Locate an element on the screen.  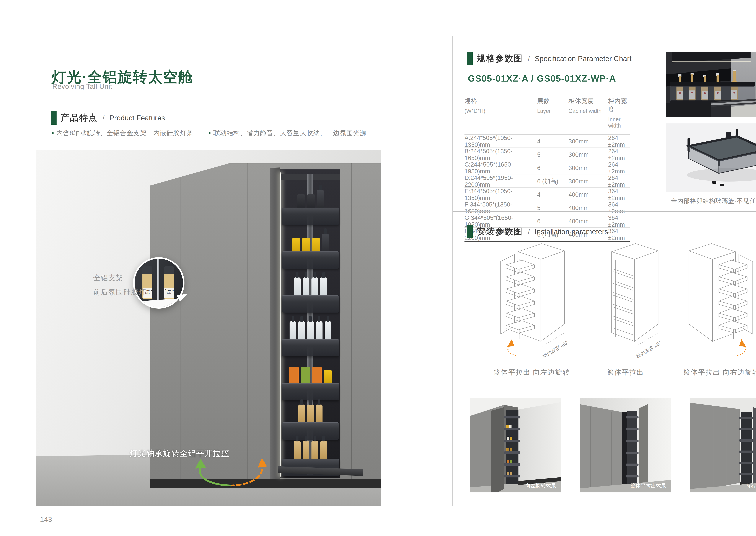
col-header-zh: 柜体宽度 is located at coordinates (588, 101).